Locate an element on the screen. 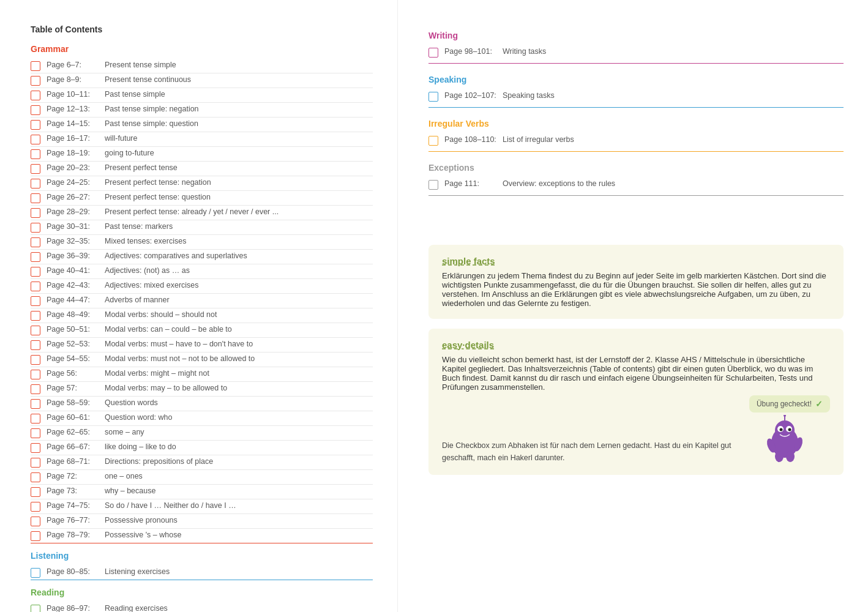 Image resolution: width=868 pixels, height=612 pixels. table-row: Page 111:Overview: exceptions to the rul… is located at coordinates (636, 185).